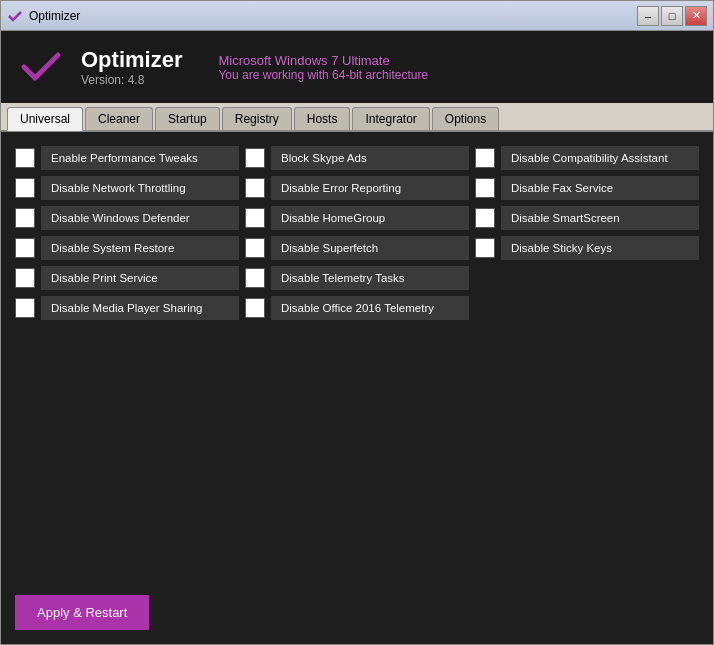 Image resolution: width=714 pixels, height=645 pixels. What do you see at coordinates (357, 278) in the screenshot?
I see `option-item: Disable Telemetry Tasks` at bounding box center [357, 278].